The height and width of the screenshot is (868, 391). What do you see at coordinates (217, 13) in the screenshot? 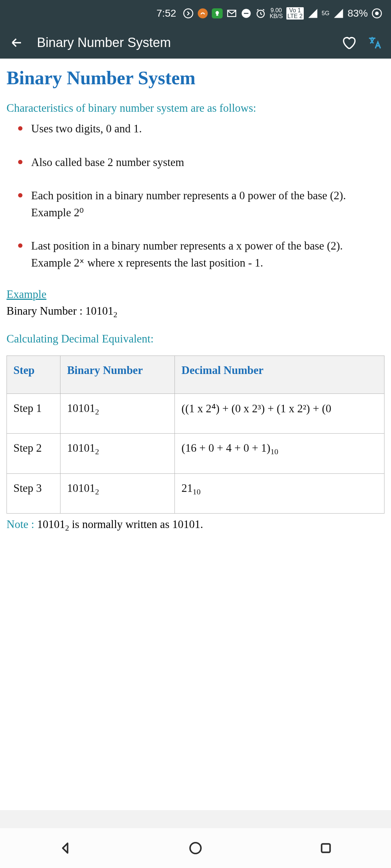
I see `duolingo-icon` at bounding box center [217, 13].